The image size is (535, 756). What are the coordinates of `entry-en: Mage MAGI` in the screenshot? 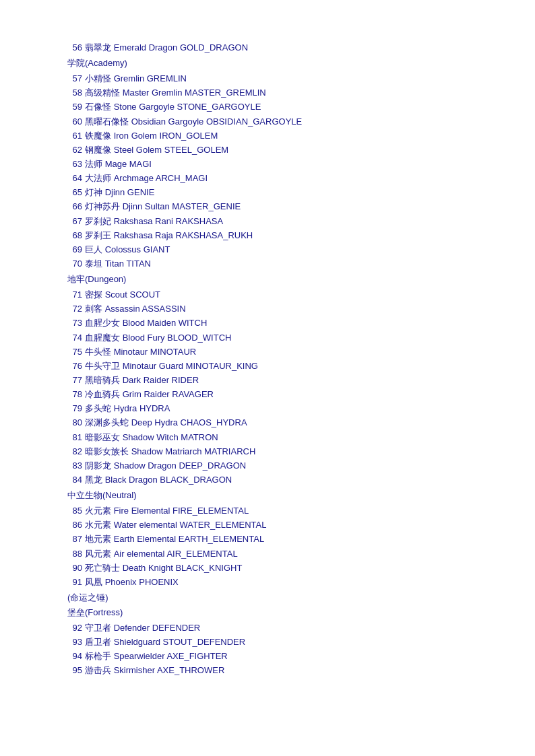 It's located at (128, 164).